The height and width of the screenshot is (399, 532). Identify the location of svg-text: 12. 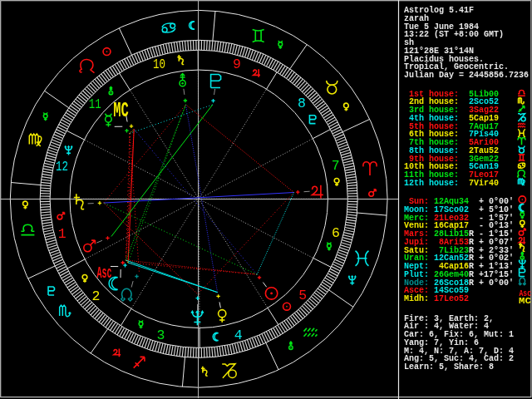
(62, 166).